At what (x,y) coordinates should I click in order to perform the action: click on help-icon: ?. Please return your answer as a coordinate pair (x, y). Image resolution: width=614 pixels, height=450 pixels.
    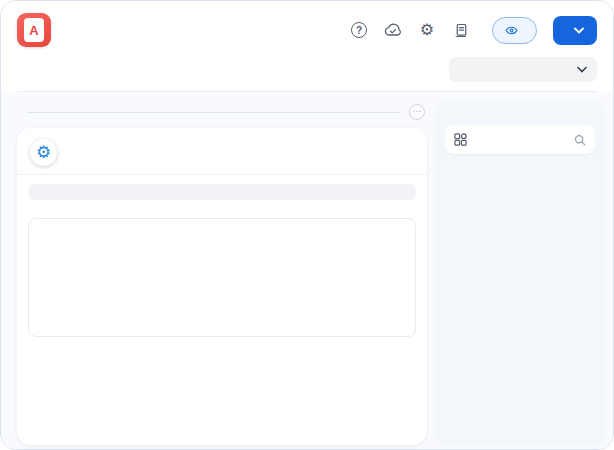
    Looking at the image, I should click on (359, 30).